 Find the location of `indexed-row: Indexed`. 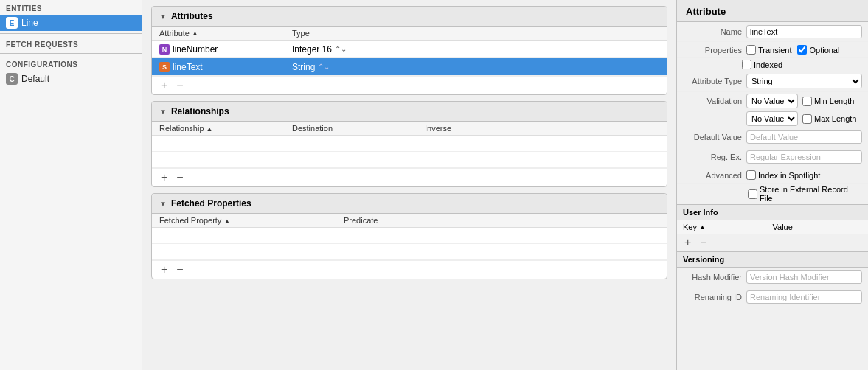

indexed-row: Indexed is located at coordinates (802, 65).